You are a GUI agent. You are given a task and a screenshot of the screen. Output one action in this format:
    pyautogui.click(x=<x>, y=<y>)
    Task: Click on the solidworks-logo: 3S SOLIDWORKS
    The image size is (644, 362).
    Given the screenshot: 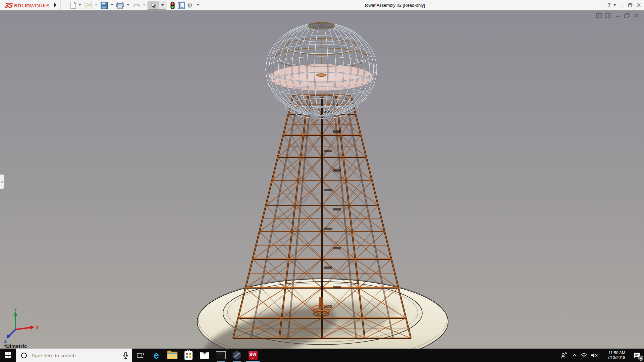 What is the action you would take?
    pyautogui.click(x=27, y=5)
    